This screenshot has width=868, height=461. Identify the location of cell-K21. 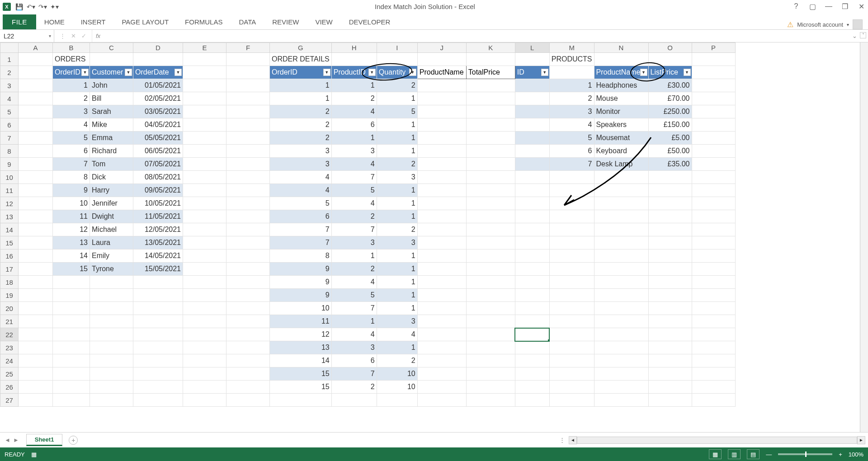
(491, 322).